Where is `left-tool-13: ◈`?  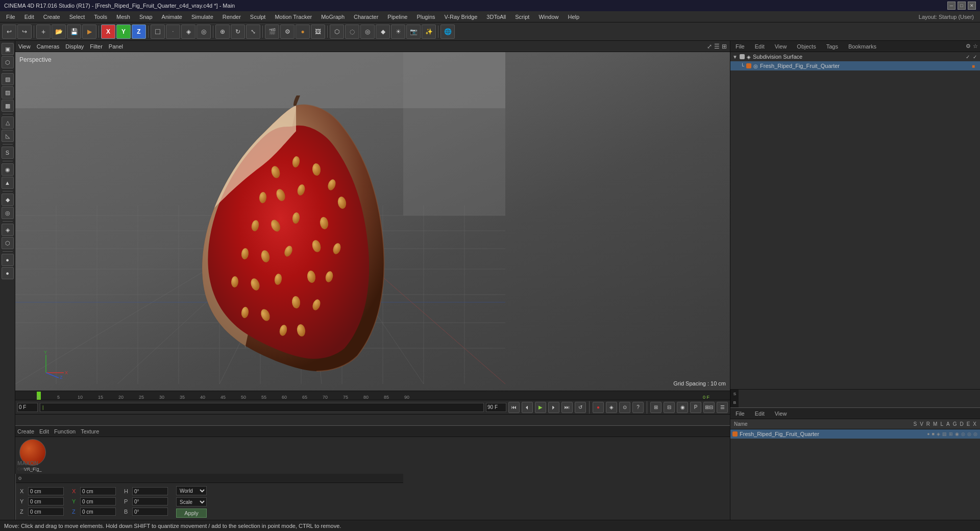
left-tool-13: ◈ is located at coordinates (8, 230).